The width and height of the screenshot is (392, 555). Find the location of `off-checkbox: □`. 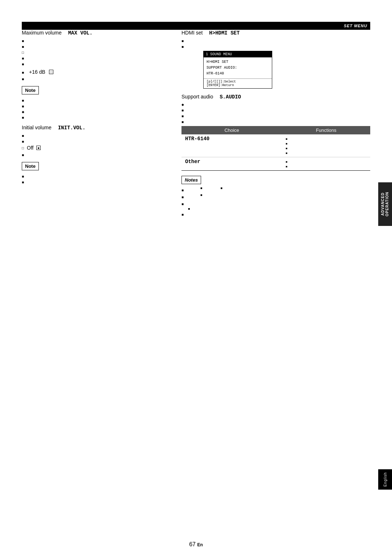

off-checkbox: □ is located at coordinates (23, 148).